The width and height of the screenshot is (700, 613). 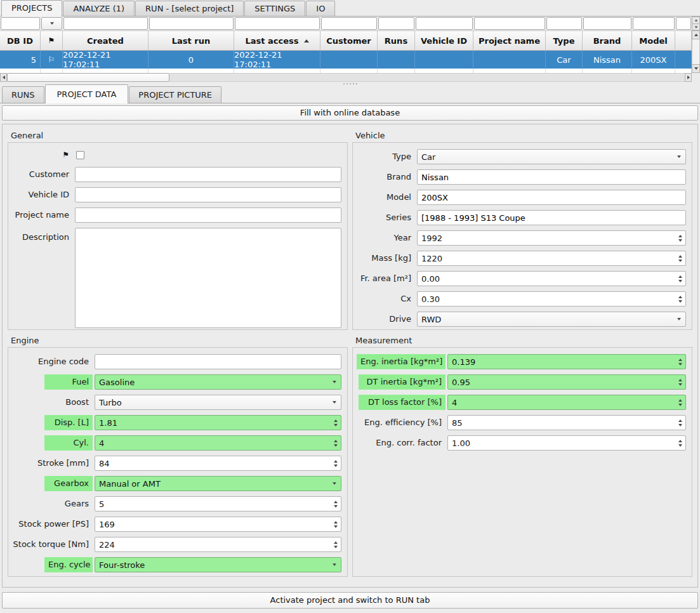 What do you see at coordinates (683, 23) in the screenshot?
I see `filter-extra-input` at bounding box center [683, 23].